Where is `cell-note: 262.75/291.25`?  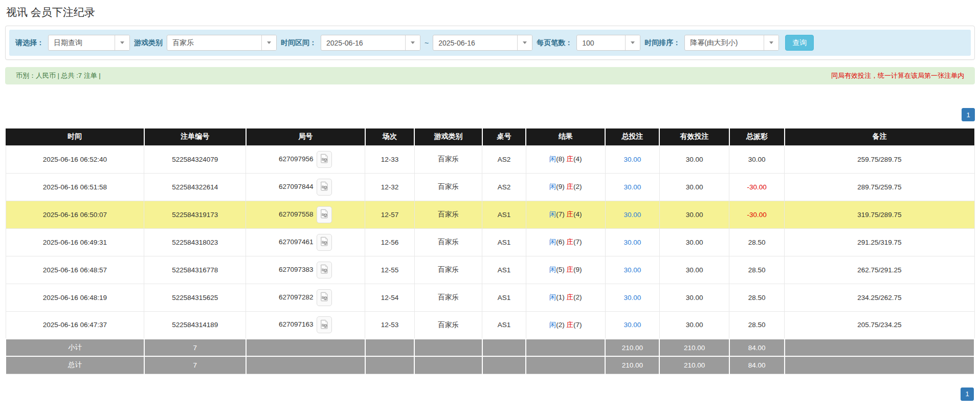
cell-note: 262.75/291.25 is located at coordinates (880, 270).